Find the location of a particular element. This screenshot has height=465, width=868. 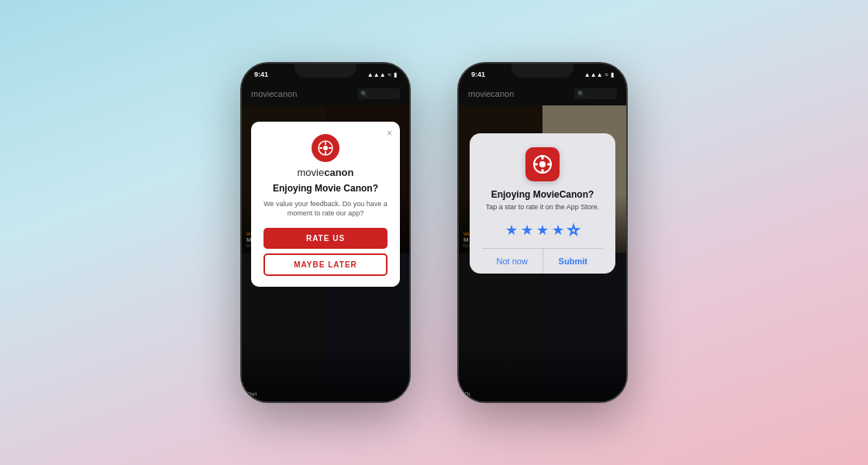

ios-film-icon is located at coordinates (542, 164).